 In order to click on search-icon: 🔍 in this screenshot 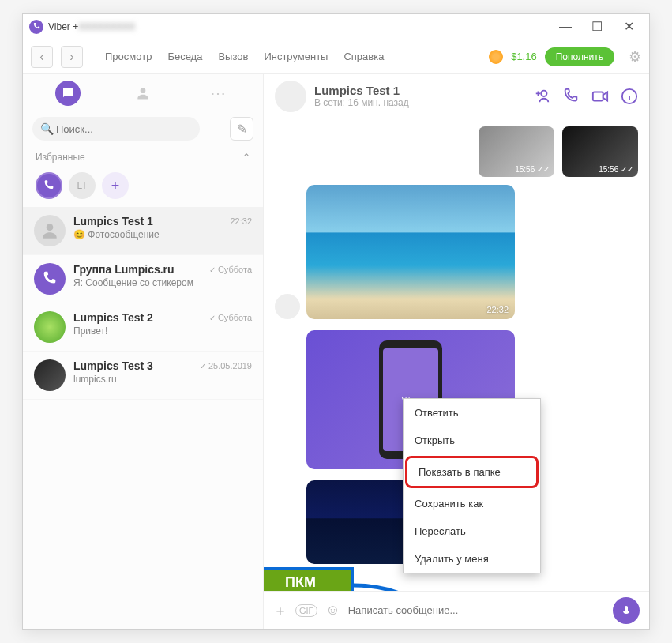, I will do `click(47, 129)`.